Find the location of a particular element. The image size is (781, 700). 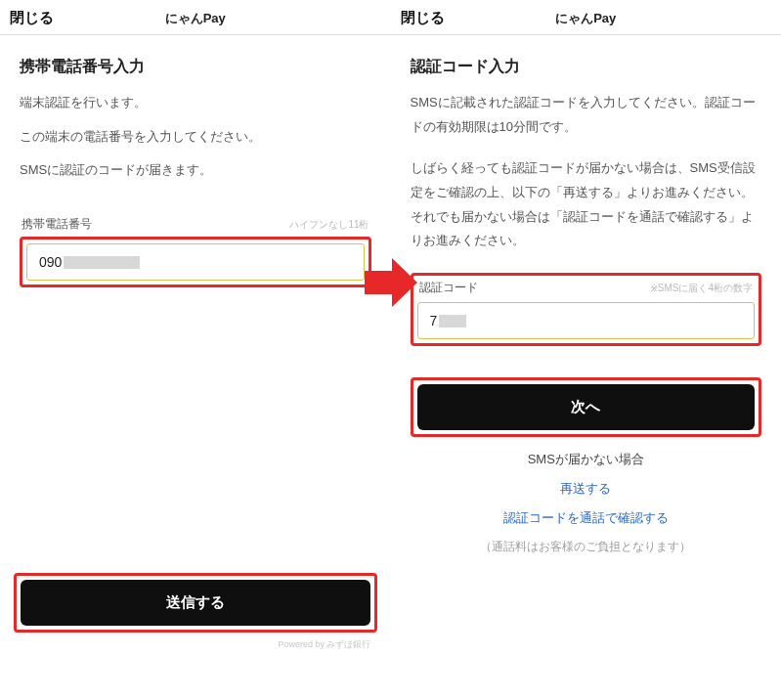

description-block-2: しばらく経っても認証コードが届かない場合は、SMS受信設定をご確認の上、以下の「… is located at coordinates (586, 205).